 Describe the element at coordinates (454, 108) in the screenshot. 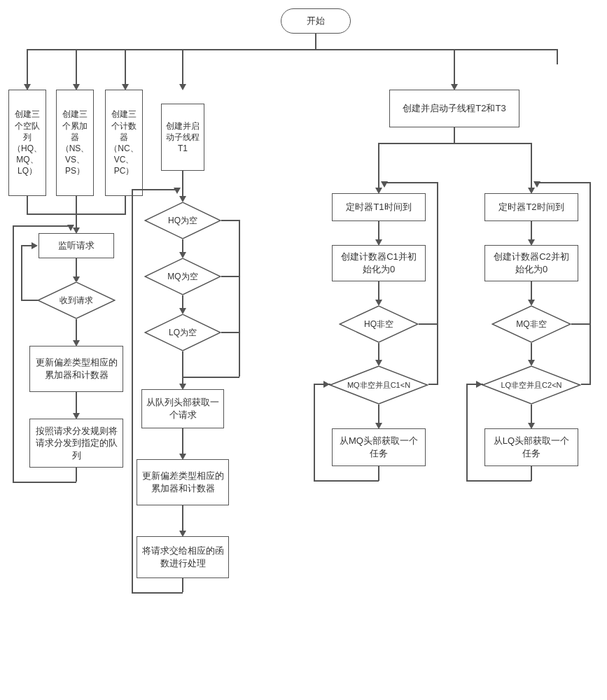

I see `create-t2t3-box: 创建并启动子线程T2和T3` at that location.